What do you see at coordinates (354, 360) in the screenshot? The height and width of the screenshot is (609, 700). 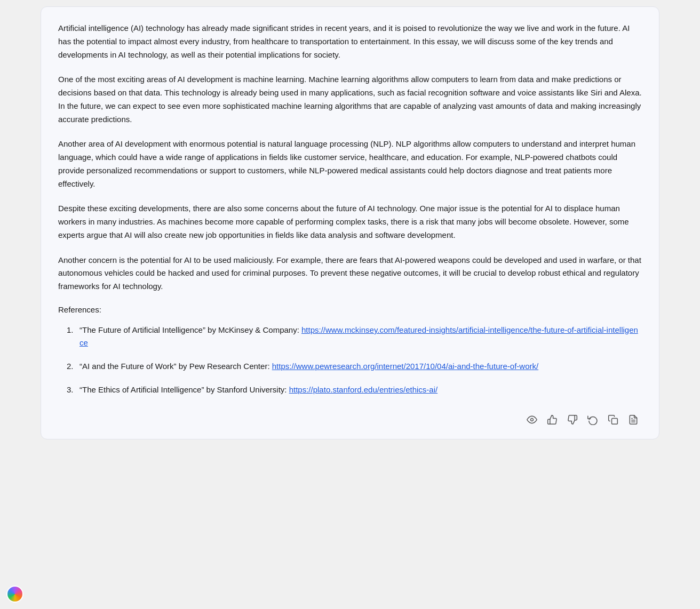 I see `references-list: 1.“The Future of Artificial Intelligence…` at bounding box center [354, 360].